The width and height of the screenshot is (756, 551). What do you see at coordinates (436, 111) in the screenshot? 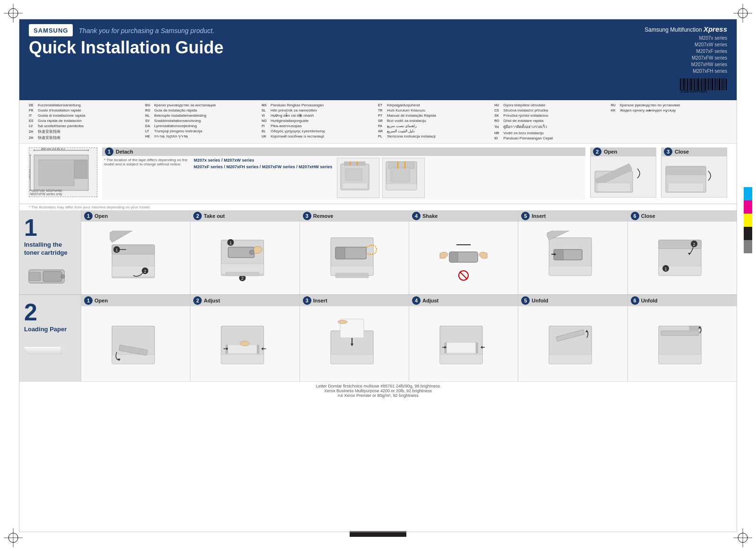
I see `lang-tr: TRHızlı Kurulum Kılavuzu` at bounding box center [436, 111].